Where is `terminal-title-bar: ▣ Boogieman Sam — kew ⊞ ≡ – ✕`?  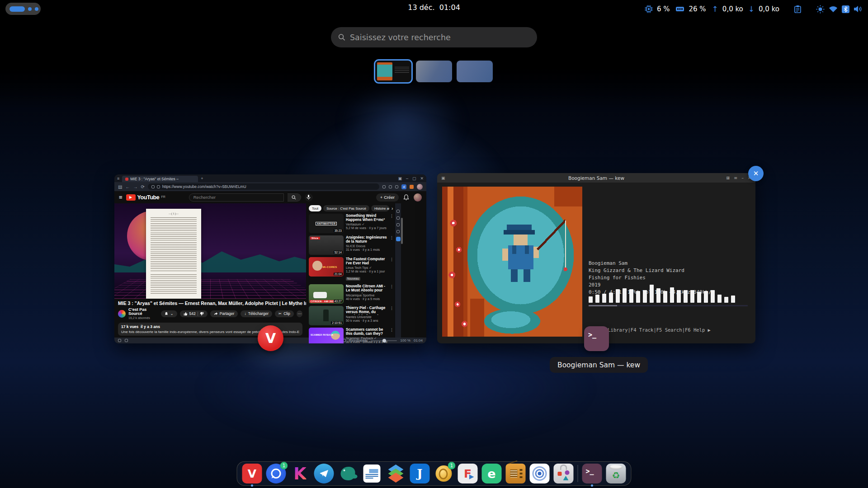
terminal-title-bar: ▣ Boogieman Sam — kew ⊞ ≡ – ✕ is located at coordinates (596, 178).